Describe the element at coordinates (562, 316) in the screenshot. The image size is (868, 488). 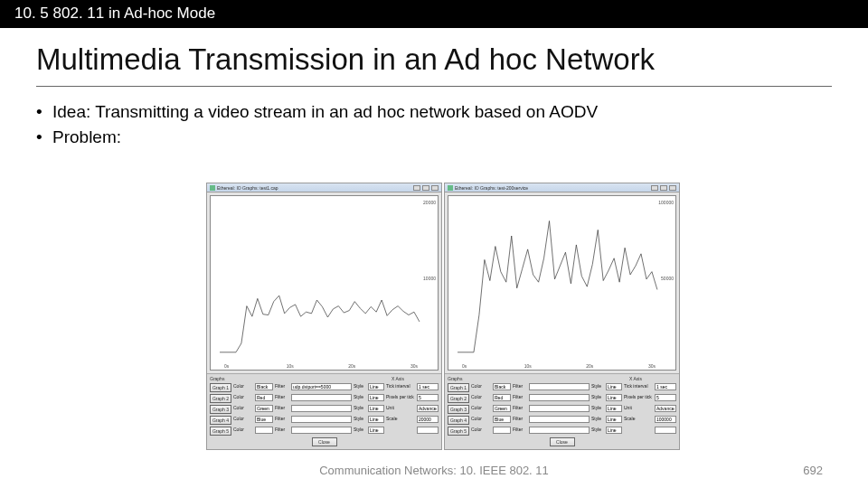
I see `io-graph-window-right: Ethereal: IO Graphs: test-200service1000…` at that location.